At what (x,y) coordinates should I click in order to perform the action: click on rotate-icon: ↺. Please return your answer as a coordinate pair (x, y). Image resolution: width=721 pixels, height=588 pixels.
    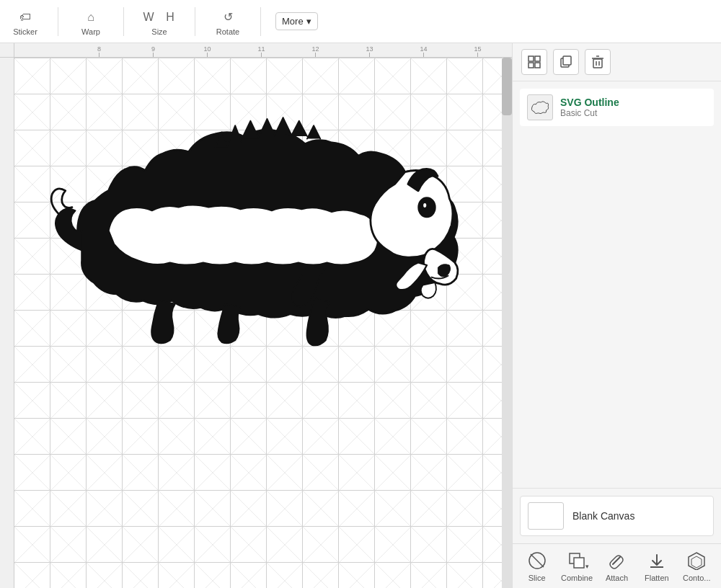
    Looking at the image, I should click on (228, 17).